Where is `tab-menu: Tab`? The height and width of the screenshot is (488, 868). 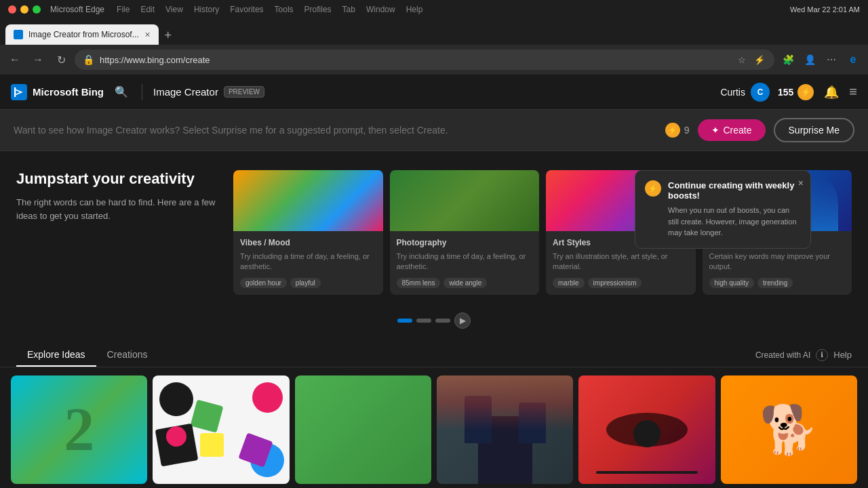
tab-menu: Tab is located at coordinates (349, 9).